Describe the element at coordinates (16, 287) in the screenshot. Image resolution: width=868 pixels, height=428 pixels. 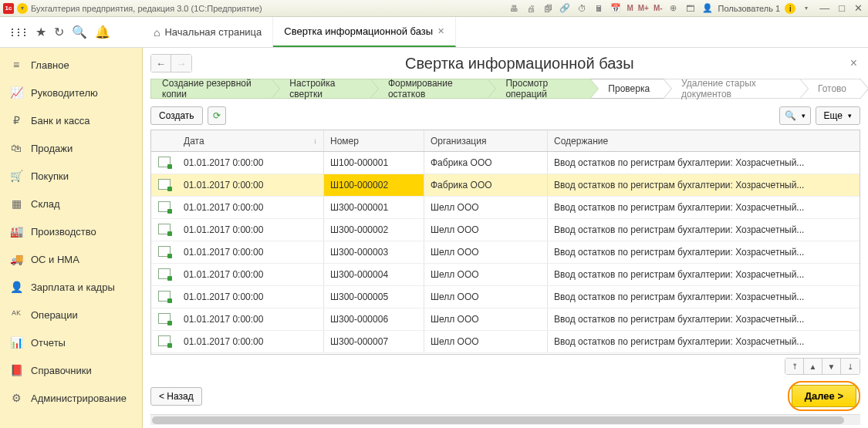
I see `sidebar-icon: 👤` at that location.